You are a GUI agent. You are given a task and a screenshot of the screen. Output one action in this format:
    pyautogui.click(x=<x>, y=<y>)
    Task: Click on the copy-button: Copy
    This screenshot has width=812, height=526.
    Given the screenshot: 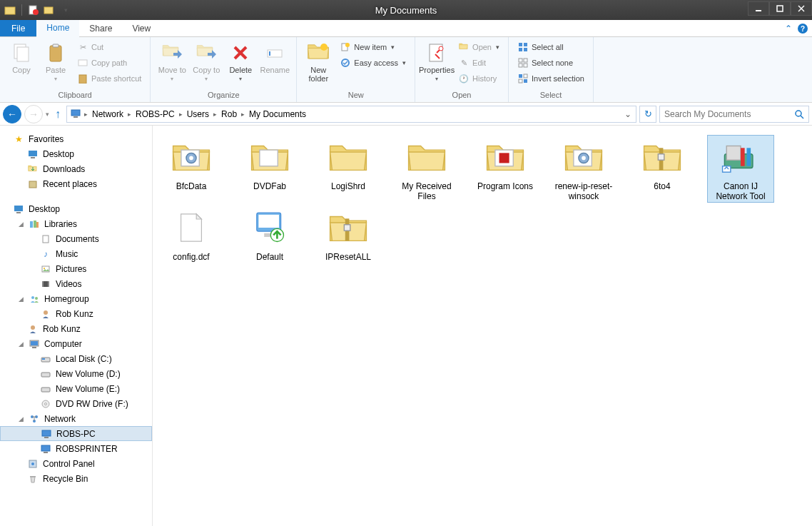 What is the action you would take?
    pyautogui.click(x=21, y=58)
    